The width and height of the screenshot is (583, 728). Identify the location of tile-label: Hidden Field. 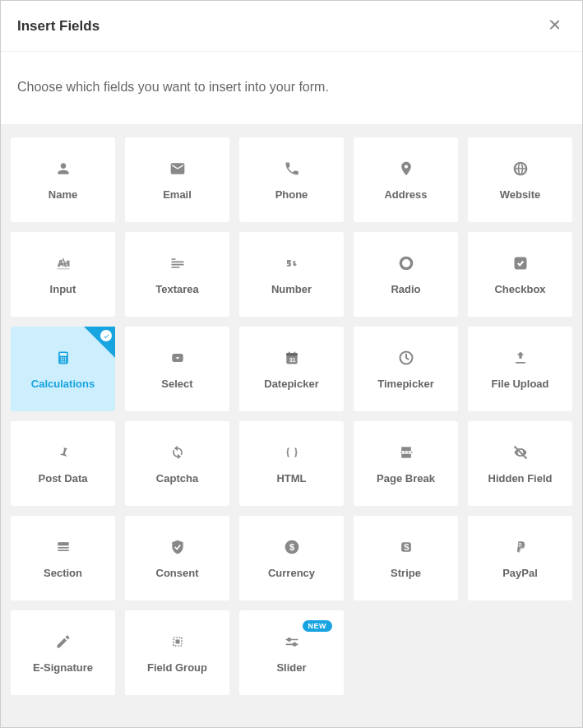
(521, 479).